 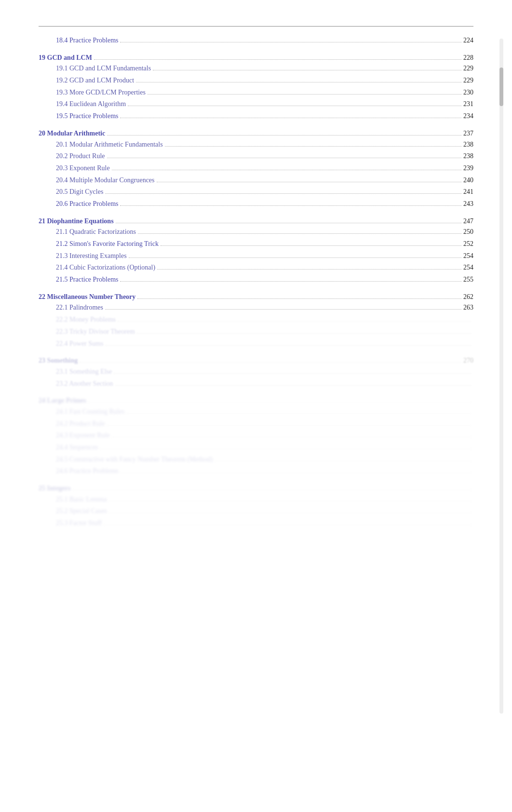 What do you see at coordinates (256, 41) in the screenshot?
I see `section-group: 18.4 Practice Problems224` at bounding box center [256, 41].